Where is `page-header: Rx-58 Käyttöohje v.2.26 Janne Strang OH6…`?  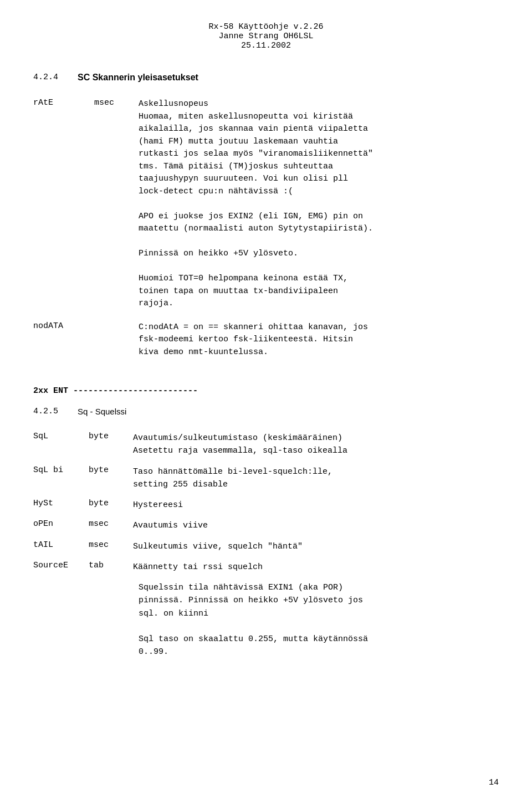
page-header: Rx-58 Käyttöohje v.2.26 Janne Strang OH6… is located at coordinates (266, 37).